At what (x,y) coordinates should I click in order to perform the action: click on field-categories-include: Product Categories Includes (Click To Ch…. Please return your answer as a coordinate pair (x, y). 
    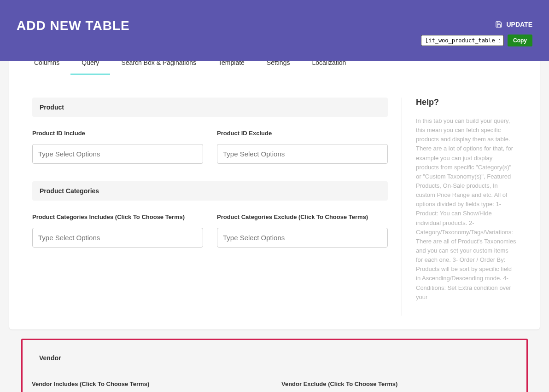
    Looking at the image, I should click on (118, 231).